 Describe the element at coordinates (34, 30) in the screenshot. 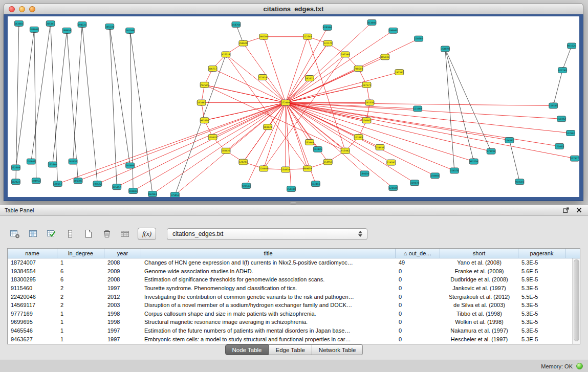

I see `graph-node: 185003` at that location.